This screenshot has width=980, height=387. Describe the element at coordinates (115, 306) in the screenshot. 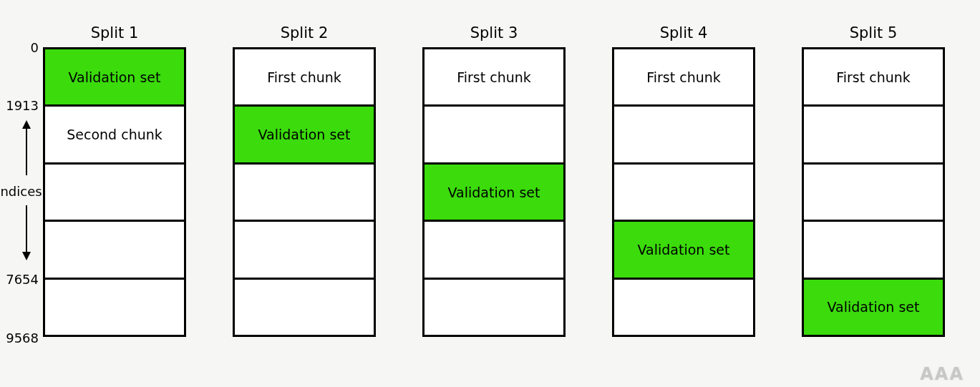

I see `split1-fold5` at that location.